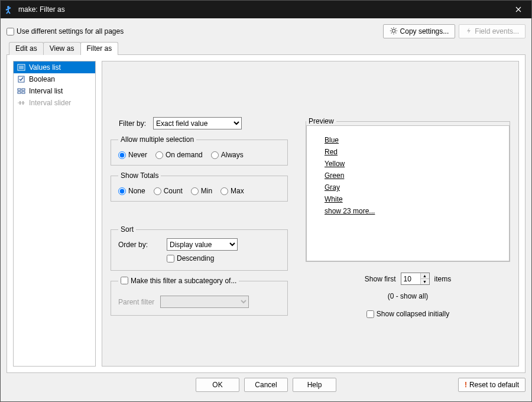  What do you see at coordinates (157, 140) in the screenshot?
I see `allow-multiple-legend: Allow multiple selection` at bounding box center [157, 140].